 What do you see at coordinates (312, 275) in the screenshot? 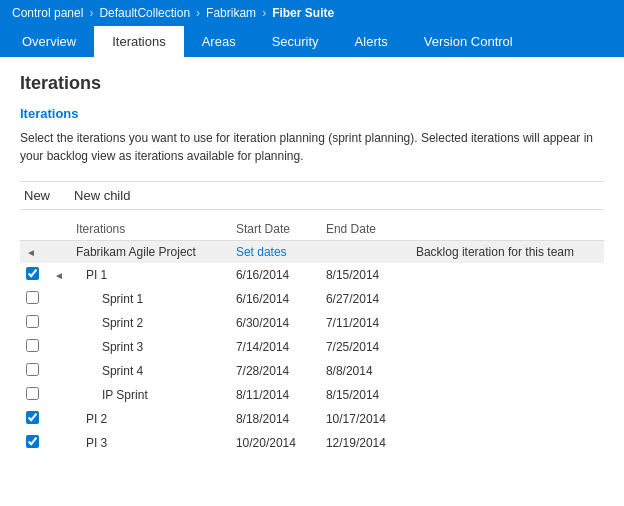
I see `table-row: ◄PI 16/16/20148/15/2014` at bounding box center [312, 275].